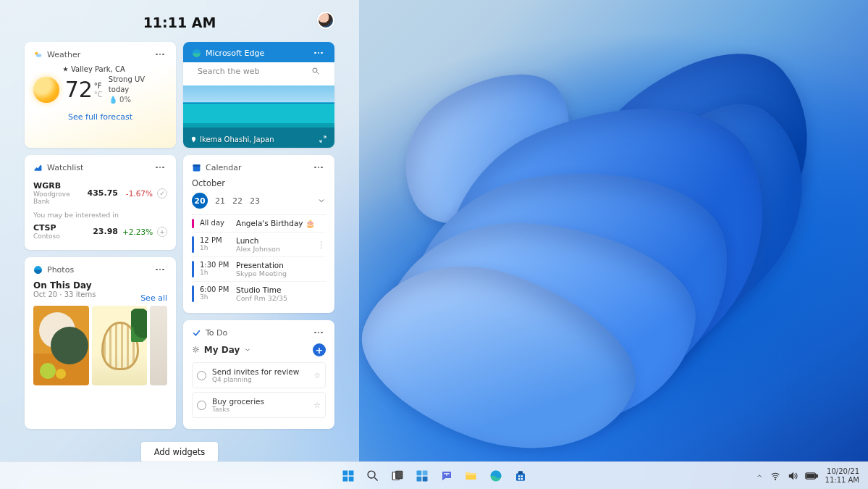  Describe the element at coordinates (222, 350) in the screenshot. I see `todo-list-name: My Day` at that location.